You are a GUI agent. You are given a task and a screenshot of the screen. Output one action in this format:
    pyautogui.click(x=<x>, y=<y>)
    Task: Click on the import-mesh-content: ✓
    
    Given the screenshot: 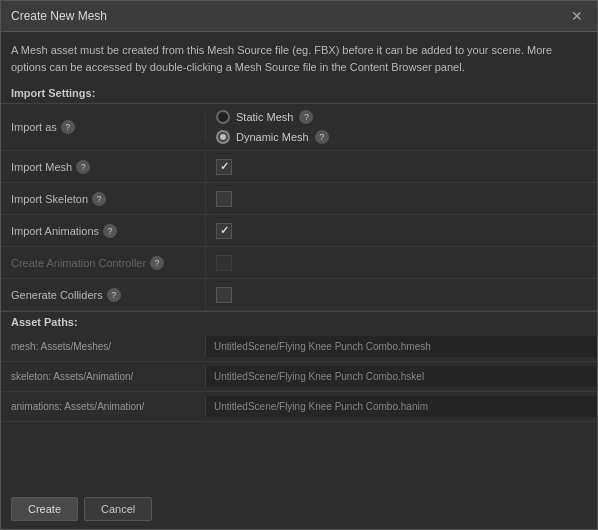 What is the action you would take?
    pyautogui.click(x=402, y=167)
    